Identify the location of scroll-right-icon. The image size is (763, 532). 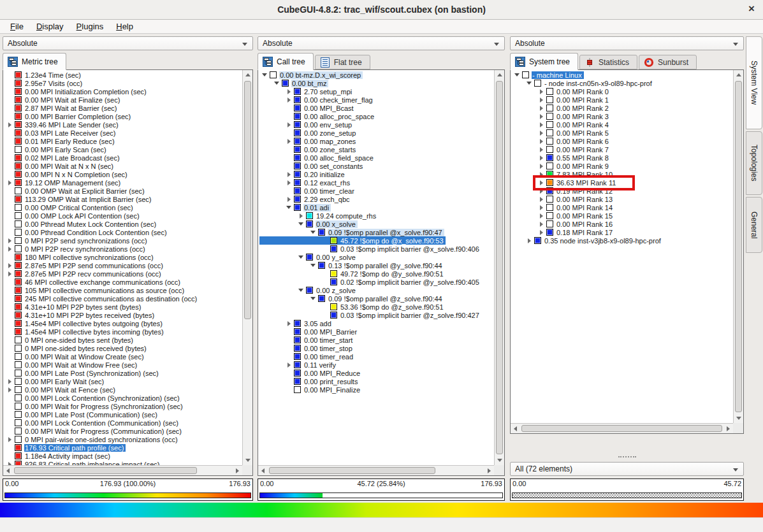
(490, 470).